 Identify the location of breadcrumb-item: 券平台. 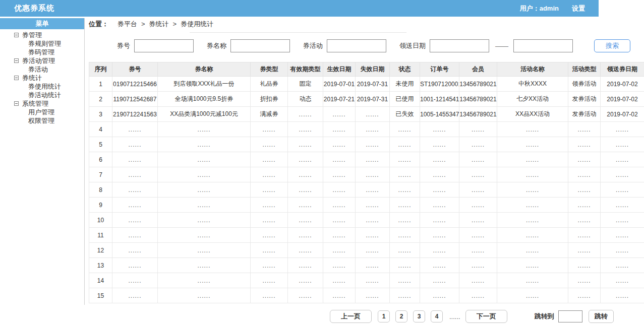
(127, 24).